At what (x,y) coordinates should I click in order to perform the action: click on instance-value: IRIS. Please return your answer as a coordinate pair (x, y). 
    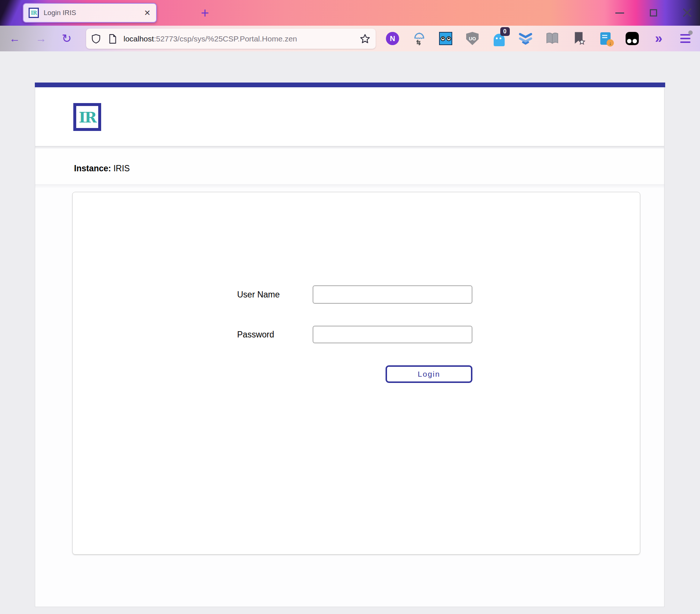
    Looking at the image, I should click on (122, 168).